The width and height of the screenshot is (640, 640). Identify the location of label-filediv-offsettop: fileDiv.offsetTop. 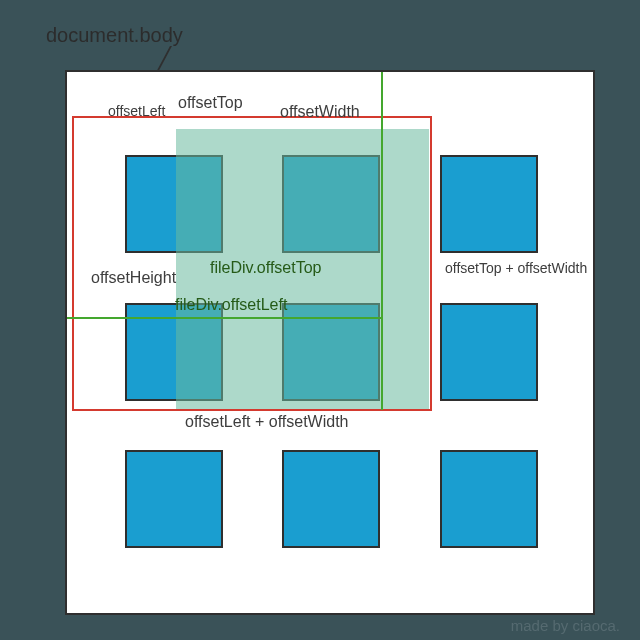
(266, 268).